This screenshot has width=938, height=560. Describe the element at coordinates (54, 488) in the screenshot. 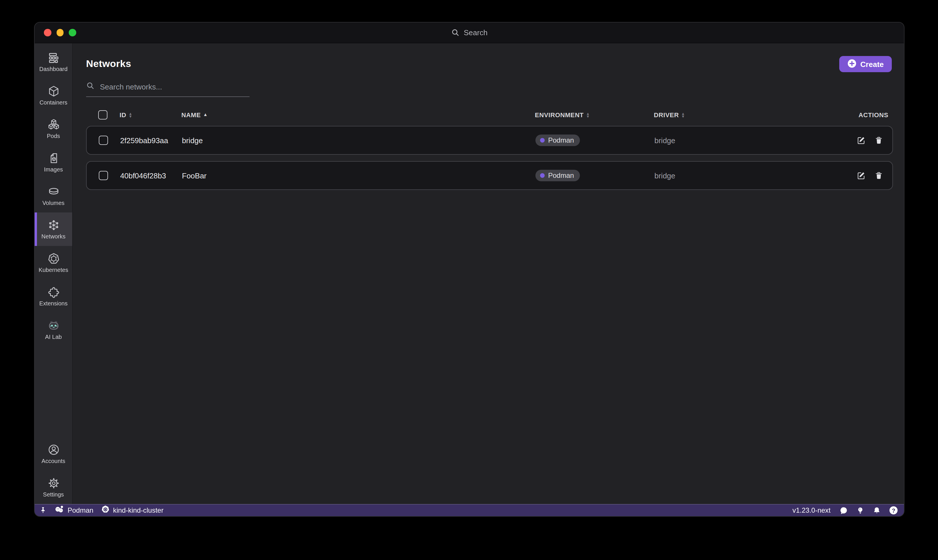

I see `sidebar-item-settings: Settings` at that location.